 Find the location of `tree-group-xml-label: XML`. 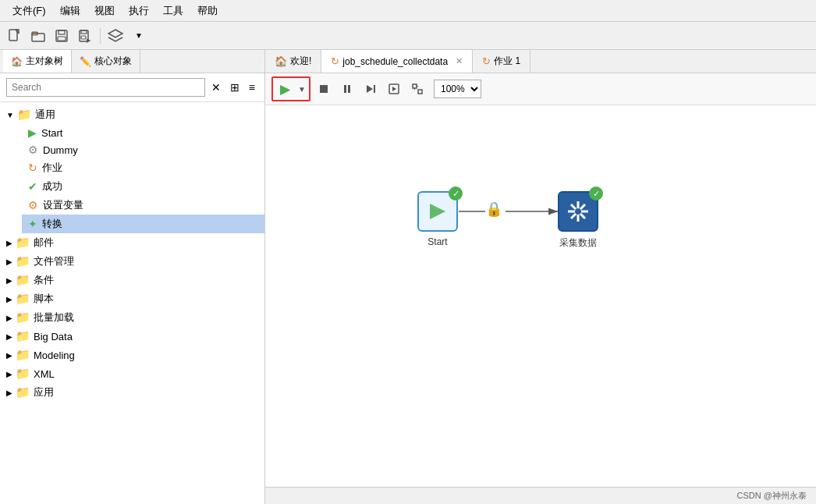

tree-group-xml-label: XML is located at coordinates (44, 374).